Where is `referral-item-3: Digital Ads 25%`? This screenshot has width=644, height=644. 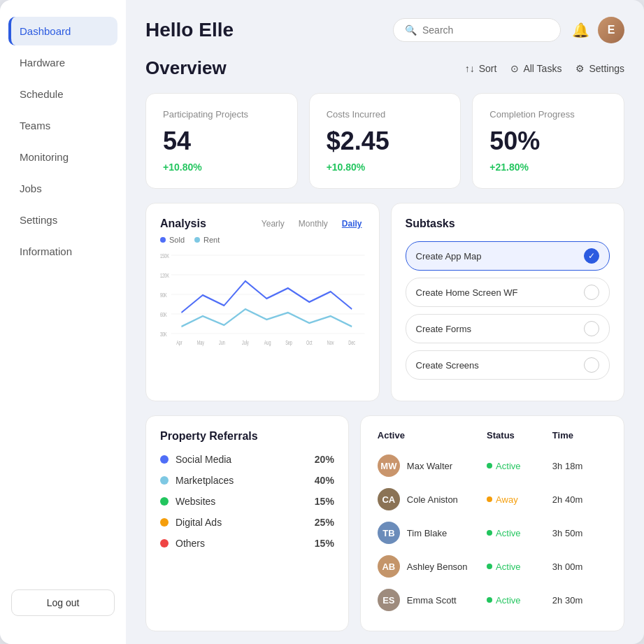
referral-item-3: Digital Ads 25% is located at coordinates (248, 522).